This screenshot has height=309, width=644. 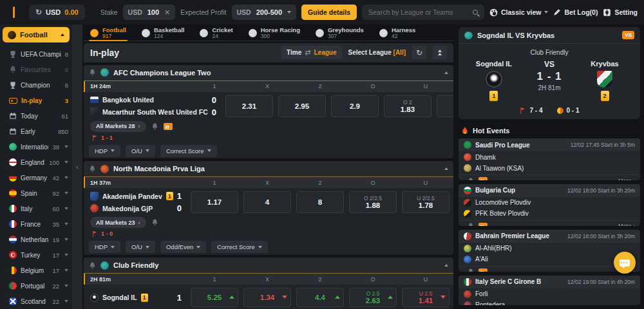 I want to click on hot-event: Saudi Pro League 12/02 17:45 Start in 3h…, so click(x=549, y=160).